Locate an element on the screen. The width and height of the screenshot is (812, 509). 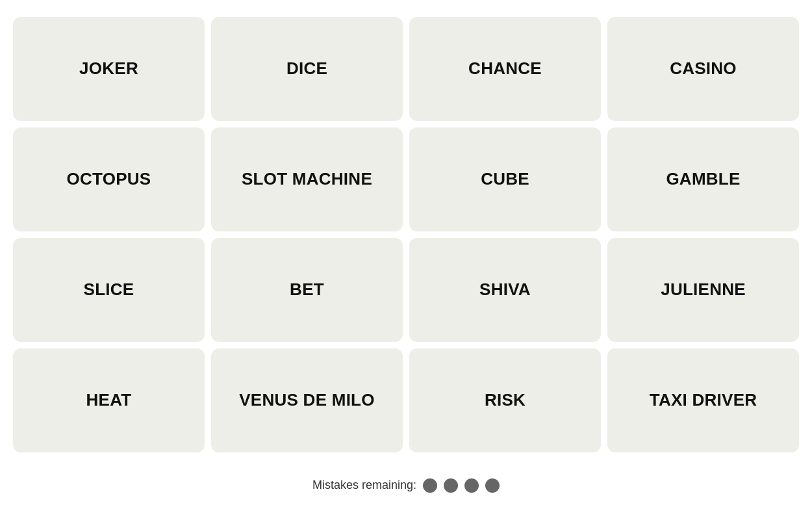
card-label-taxi-driver: TAXI DRIVER is located at coordinates (704, 400).